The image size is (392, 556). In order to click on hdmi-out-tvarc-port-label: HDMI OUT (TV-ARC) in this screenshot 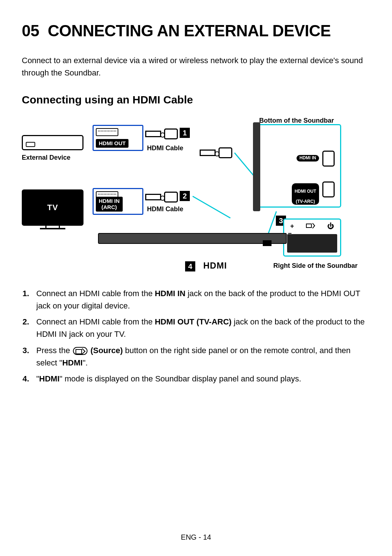, I will do `click(306, 194)`.